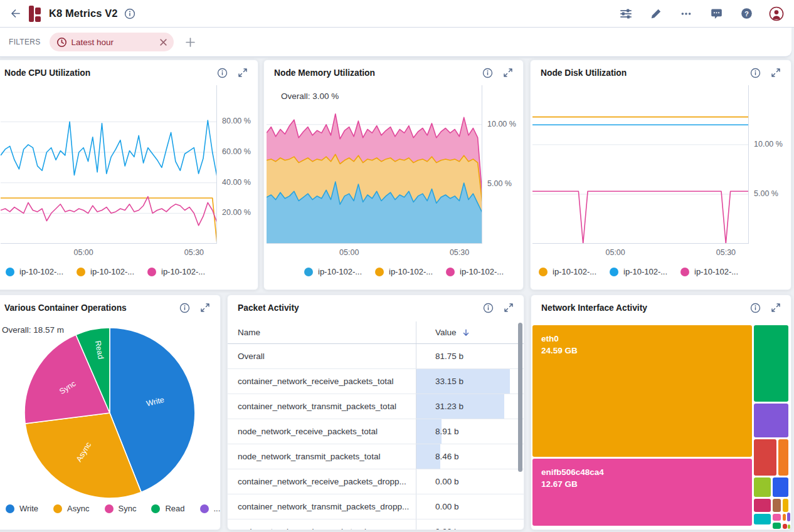 This screenshot has width=794, height=532. Describe the element at coordinates (376, 437) in the screenshot. I see `packet-table-body: Overall81.75 bcontainer_network_receive_…` at that location.